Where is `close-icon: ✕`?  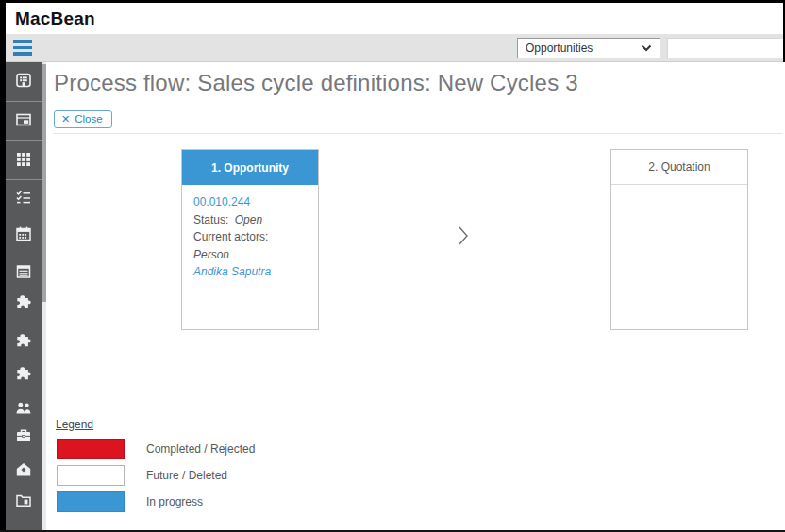 close-icon: ✕ is located at coordinates (66, 119).